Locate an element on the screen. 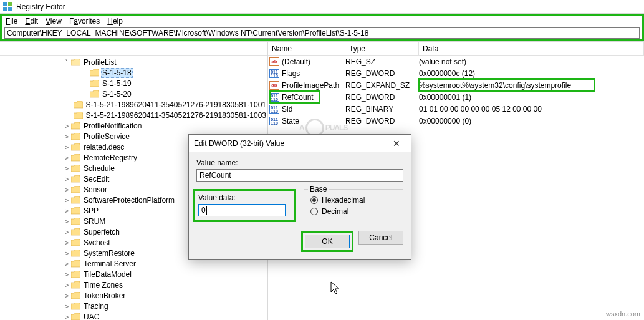 Image resolution: width=644 pixels, height=320 pixels. ok-button: OK is located at coordinates (327, 241).